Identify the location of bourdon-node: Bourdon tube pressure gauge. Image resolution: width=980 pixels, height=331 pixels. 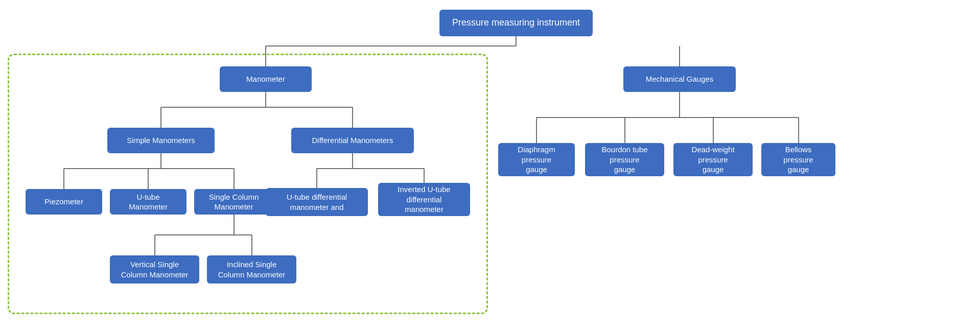
(624, 159).